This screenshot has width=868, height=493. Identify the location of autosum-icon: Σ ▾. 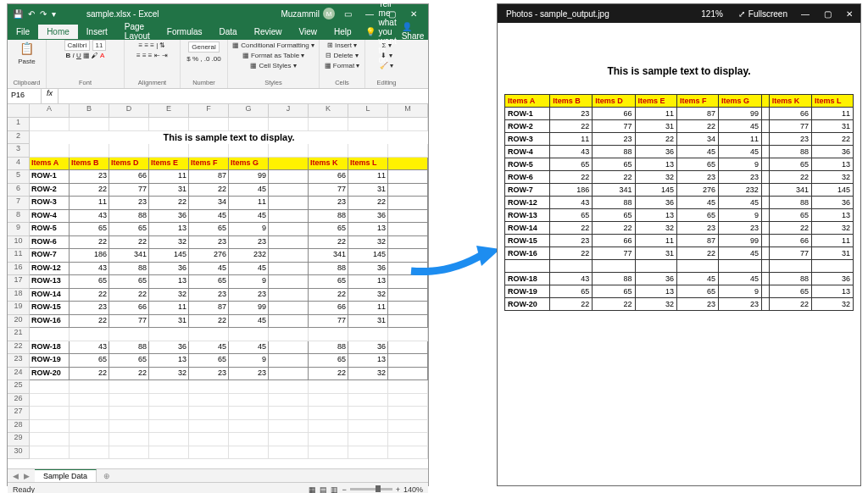
(387, 46).